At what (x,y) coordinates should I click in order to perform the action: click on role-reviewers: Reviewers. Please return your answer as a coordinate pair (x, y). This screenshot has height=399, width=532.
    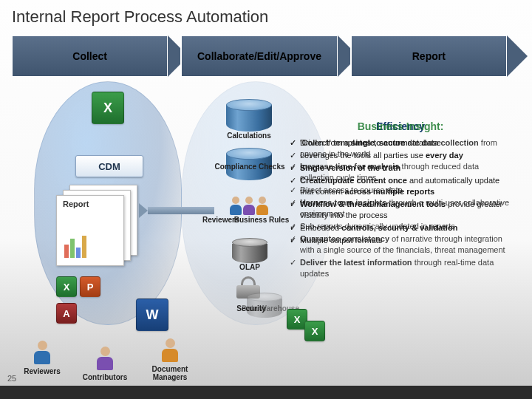
    Looking at the image, I should click on (42, 358).